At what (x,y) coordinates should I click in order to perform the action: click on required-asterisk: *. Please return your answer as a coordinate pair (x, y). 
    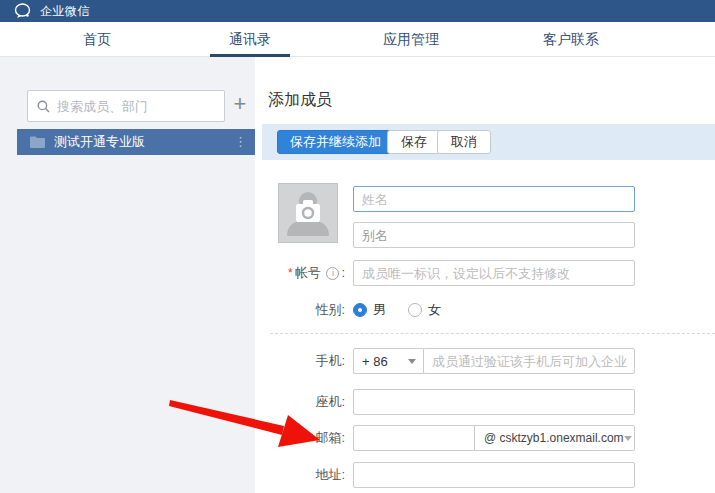
    Looking at the image, I should click on (290, 273).